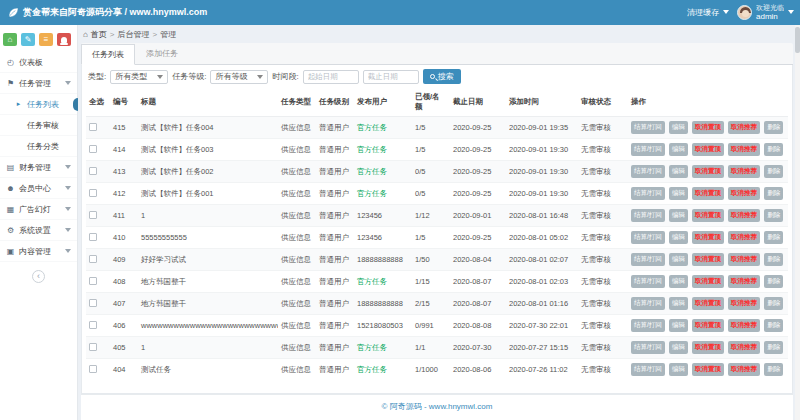  Describe the element at coordinates (38, 188) in the screenshot. I see `sidebar-item: ☻ 会员中心` at that location.